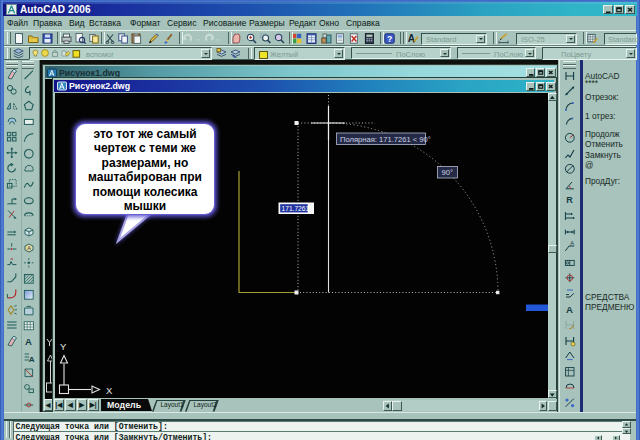 Image resolution: width=640 pixels, height=440 pixels. What do you see at coordinates (64, 346) in the screenshot?
I see `svg-text: Y` at bounding box center [64, 346].